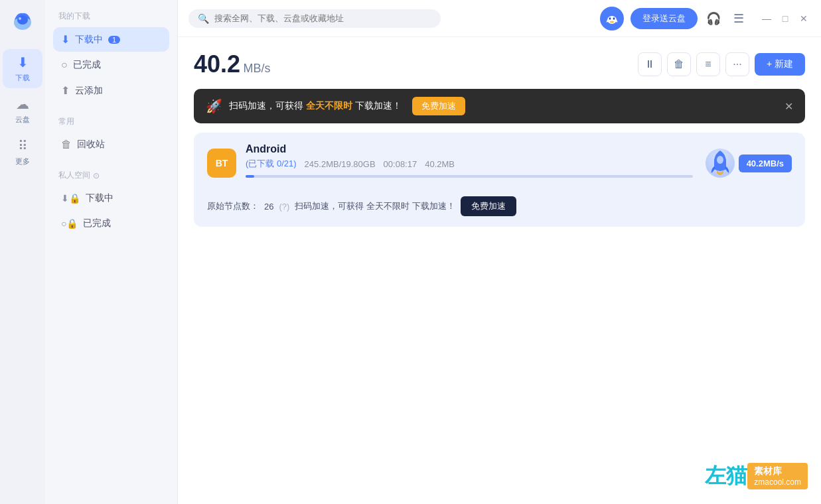 This screenshot has height=504, width=821. I want to click on promo-close-button: ✕, so click(788, 106).